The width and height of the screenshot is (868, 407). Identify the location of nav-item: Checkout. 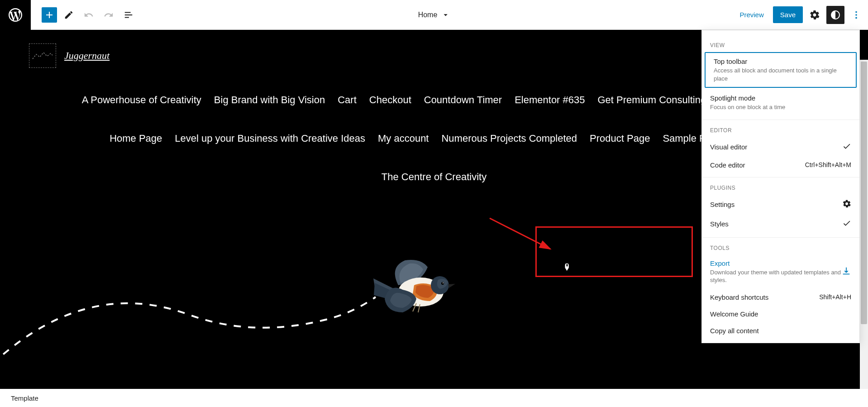
(390, 100).